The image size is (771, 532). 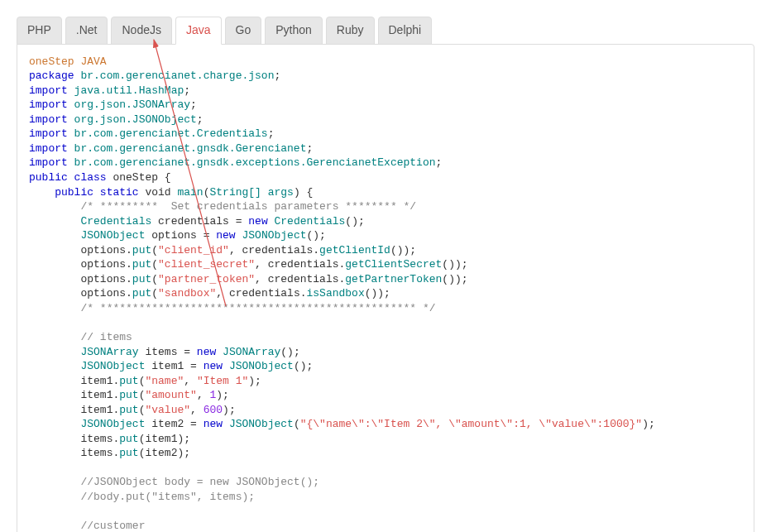 I want to click on tab-python: Python, so click(x=294, y=31).